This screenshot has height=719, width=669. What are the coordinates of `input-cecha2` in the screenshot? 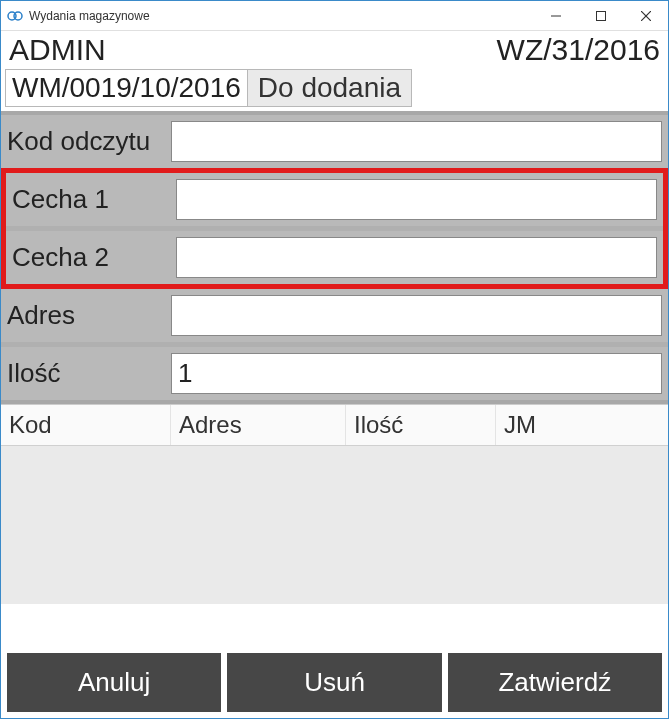 It's located at (416, 258).